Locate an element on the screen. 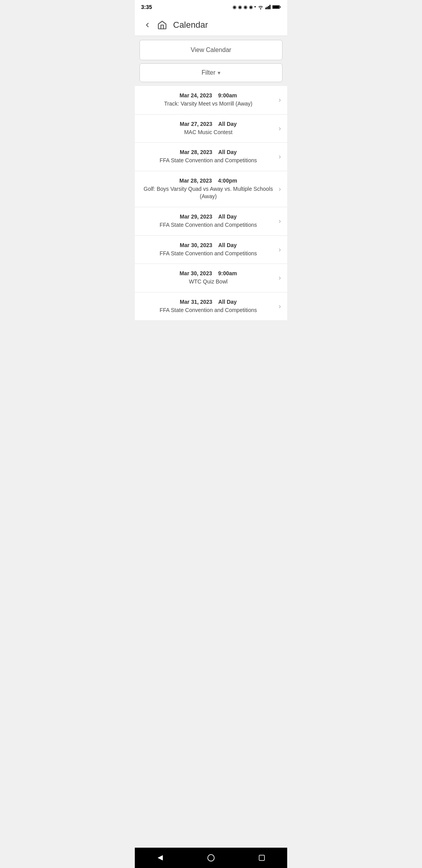 This screenshot has width=422, height=868. event-date-time: Mar 28, 2023 4:00pm is located at coordinates (208, 181).